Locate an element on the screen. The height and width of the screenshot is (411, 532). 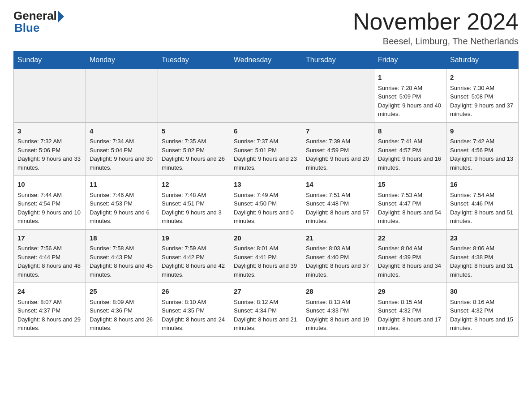
calendar-cell: 24Sunrise: 8:07 AMSunset: 4:37 PMDayligh… is located at coordinates (50, 310).